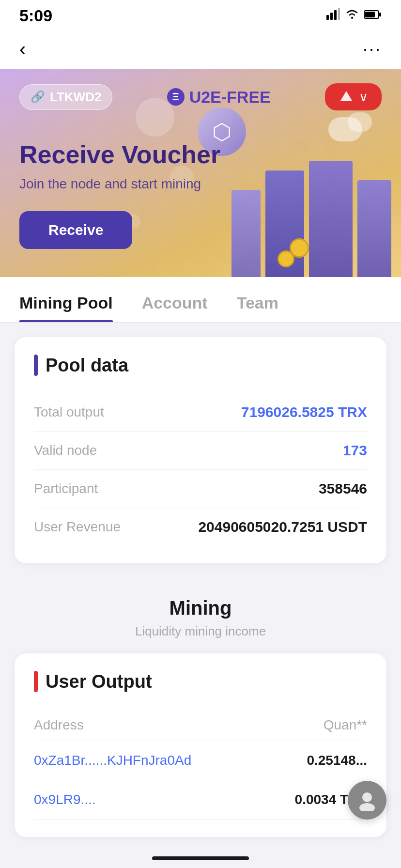  Describe the element at coordinates (373, 16) in the screenshot. I see `battery-icon` at that location.